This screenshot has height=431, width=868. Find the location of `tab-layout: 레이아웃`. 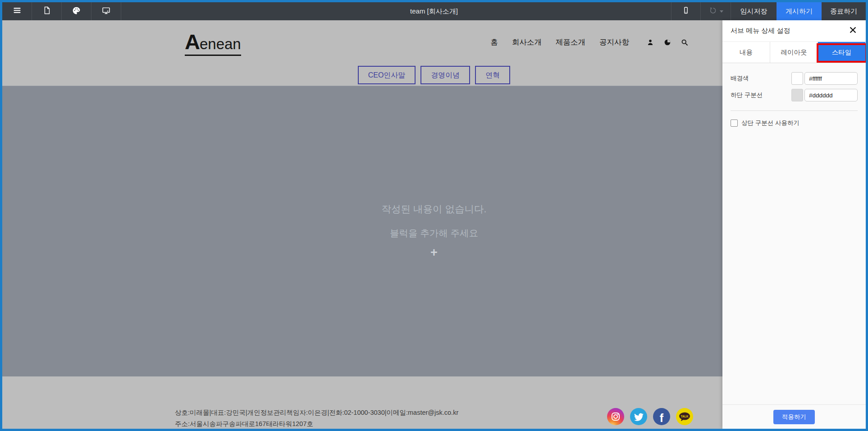

tab-layout: 레이아웃 is located at coordinates (794, 52).